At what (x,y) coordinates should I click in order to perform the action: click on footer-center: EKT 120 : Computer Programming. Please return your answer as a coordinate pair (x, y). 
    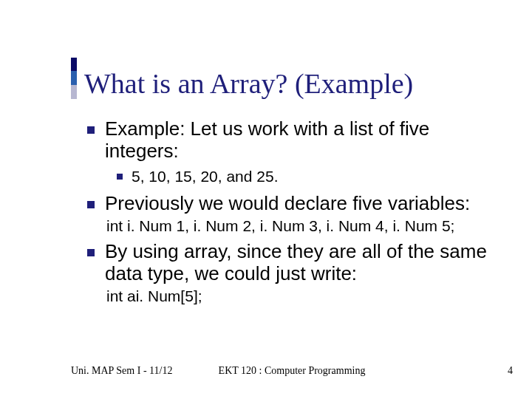
    Looking at the image, I should click on (292, 371).